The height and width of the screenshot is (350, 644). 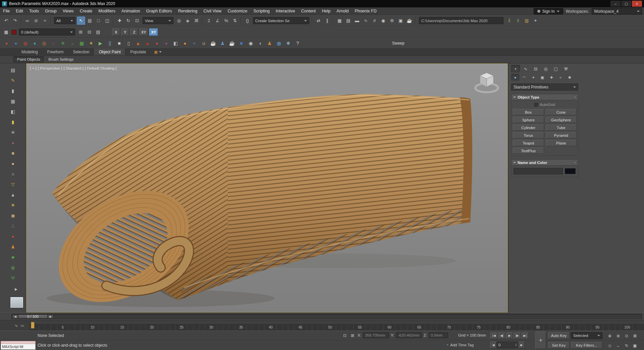 I want to click on mini-curve-editor-icon: ∿, so click(x=16, y=326).